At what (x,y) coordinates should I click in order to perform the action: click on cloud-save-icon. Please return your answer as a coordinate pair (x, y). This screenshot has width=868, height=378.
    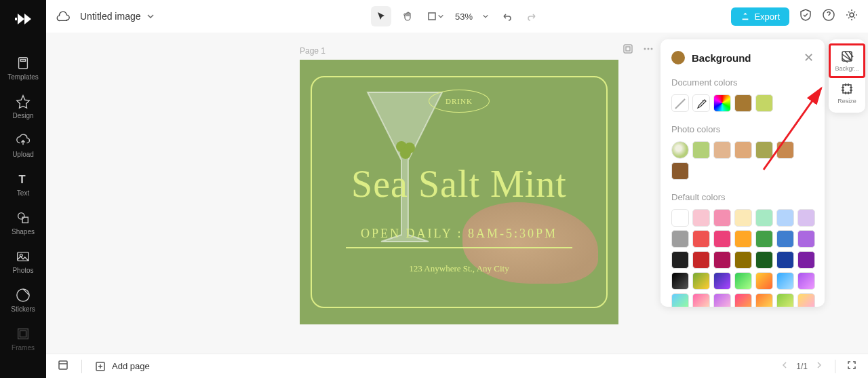
    Looking at the image, I should click on (63, 16).